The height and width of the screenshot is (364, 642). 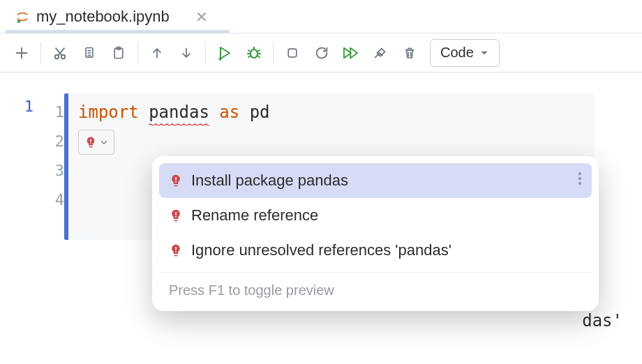 What do you see at coordinates (292, 53) in the screenshot?
I see `interrupt-button` at bounding box center [292, 53].